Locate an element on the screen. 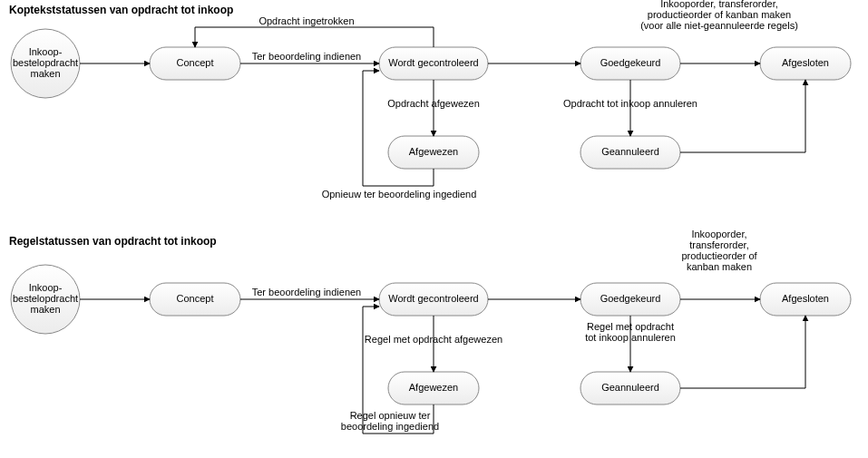  node-bot-review: Wordt gecontroleerd is located at coordinates (434, 299).